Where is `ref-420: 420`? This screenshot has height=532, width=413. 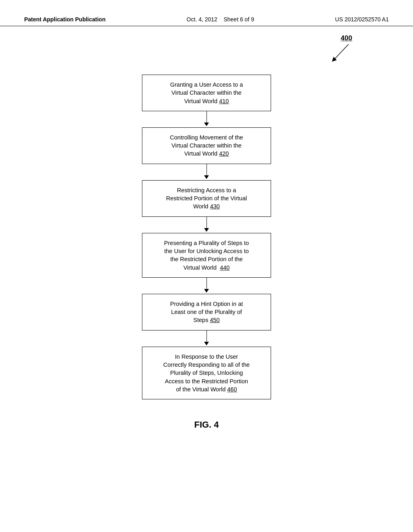
ref-420: 420 is located at coordinates (224, 154).